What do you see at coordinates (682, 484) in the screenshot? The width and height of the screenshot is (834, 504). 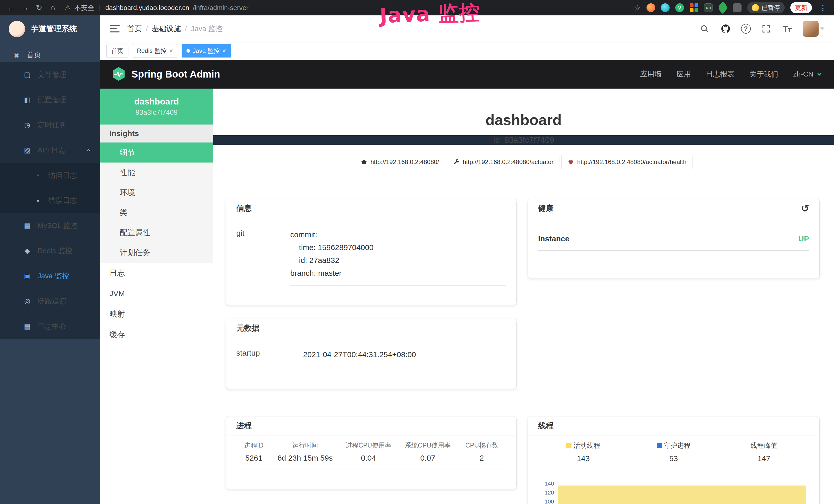 I see `gridline` at bounding box center [682, 484].